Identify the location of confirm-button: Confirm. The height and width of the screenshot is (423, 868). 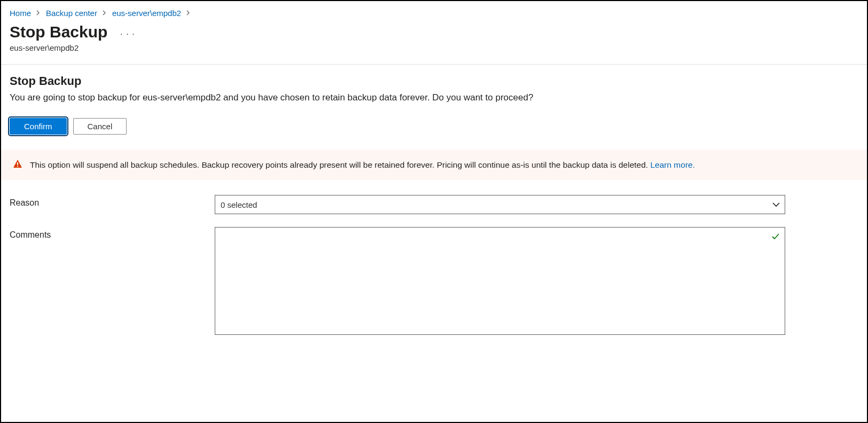
(38, 126).